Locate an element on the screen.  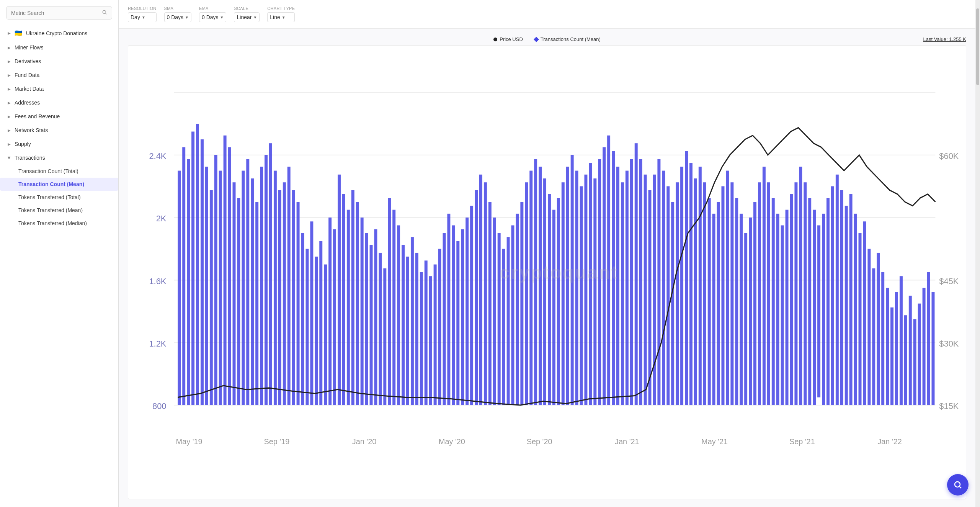
legend-transactions: Transactions Count (Mean) is located at coordinates (567, 39).